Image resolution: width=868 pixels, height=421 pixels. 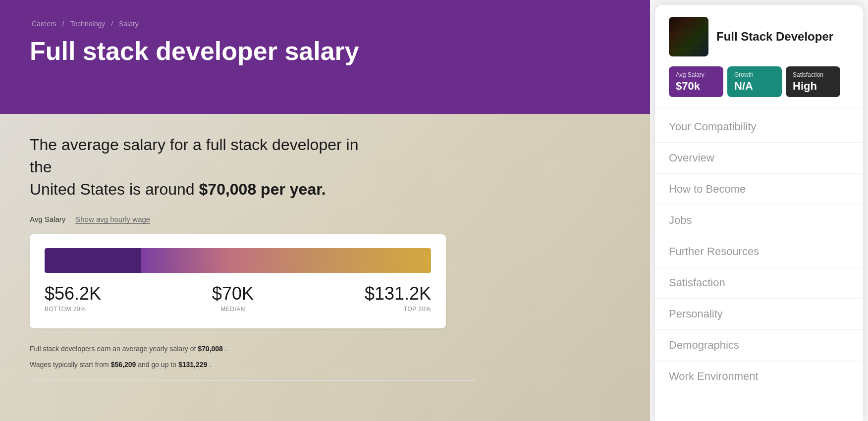 I want to click on salary-card: $56.2K BOTTOM 20% $70K MEDIAN $131.2K TO…, so click(x=238, y=281).